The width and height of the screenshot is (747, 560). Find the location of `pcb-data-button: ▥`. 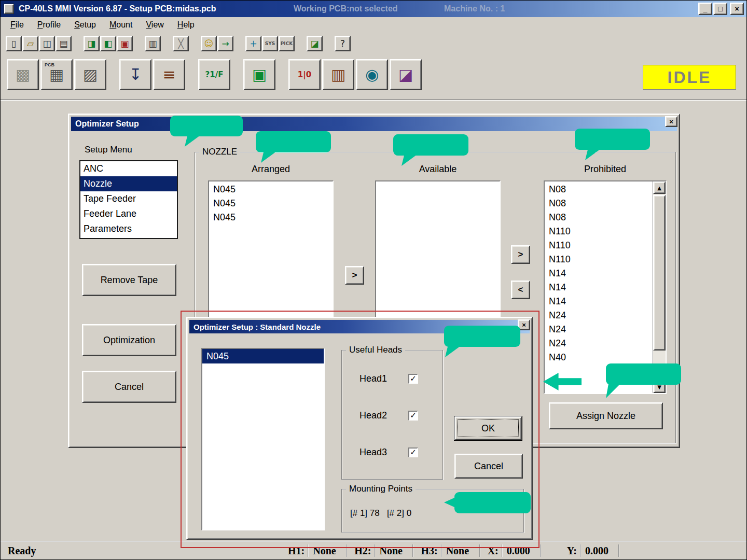

pcb-data-button: ▥ is located at coordinates (153, 44).